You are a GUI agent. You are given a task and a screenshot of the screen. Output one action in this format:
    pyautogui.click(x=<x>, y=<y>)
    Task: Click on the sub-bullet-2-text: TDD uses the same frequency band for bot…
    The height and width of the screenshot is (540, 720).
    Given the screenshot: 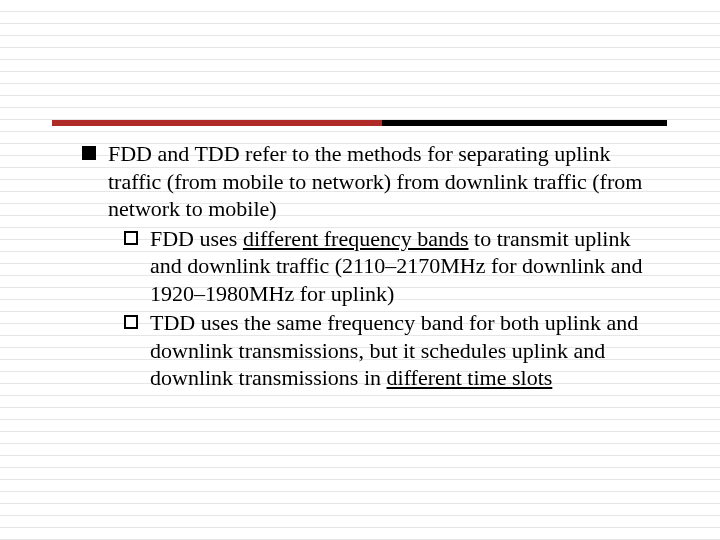 What is the action you would take?
    pyautogui.click(x=405, y=350)
    